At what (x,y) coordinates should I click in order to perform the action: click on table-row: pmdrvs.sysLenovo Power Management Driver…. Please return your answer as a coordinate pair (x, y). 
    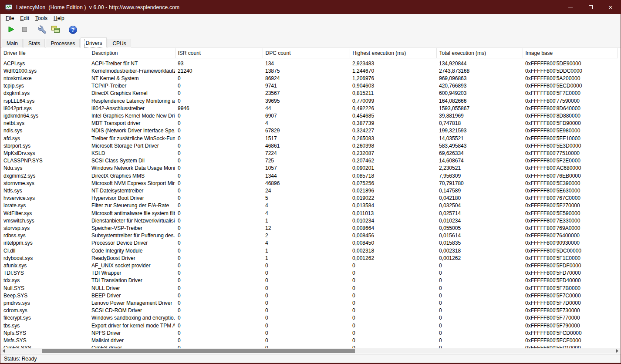
    Looking at the image, I should click on (309, 303).